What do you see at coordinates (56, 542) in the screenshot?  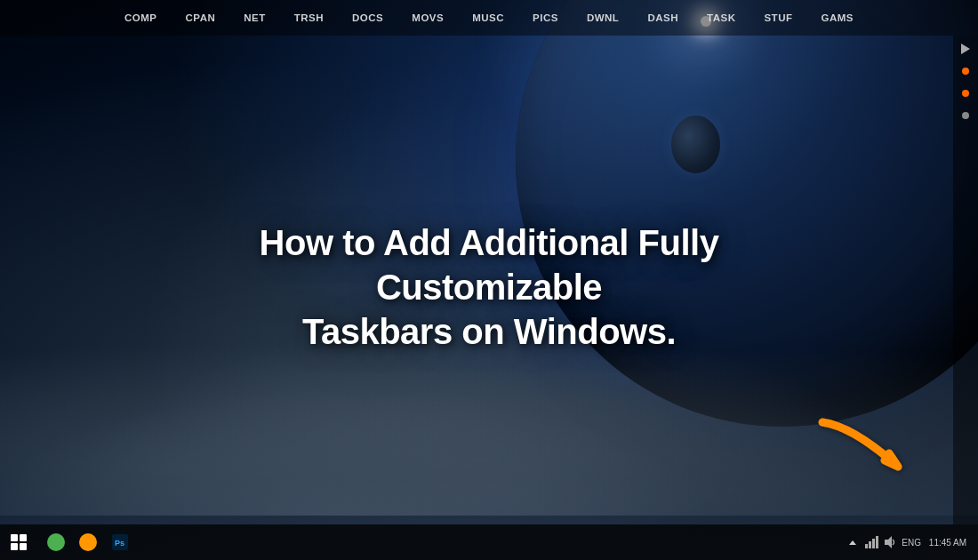 I see `green-circle-icon` at bounding box center [56, 542].